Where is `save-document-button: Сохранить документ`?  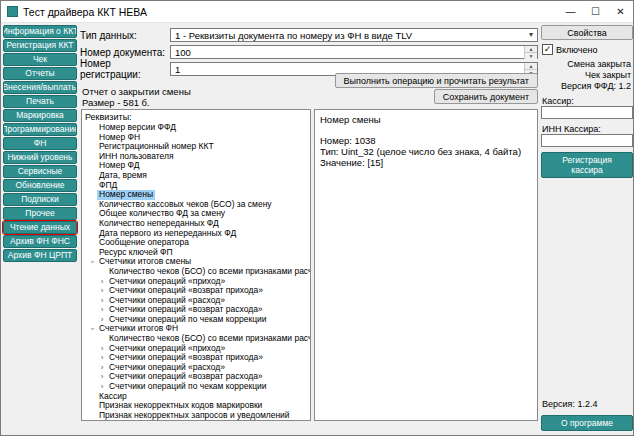
save-document-button: Сохранить документ is located at coordinates (486, 96).